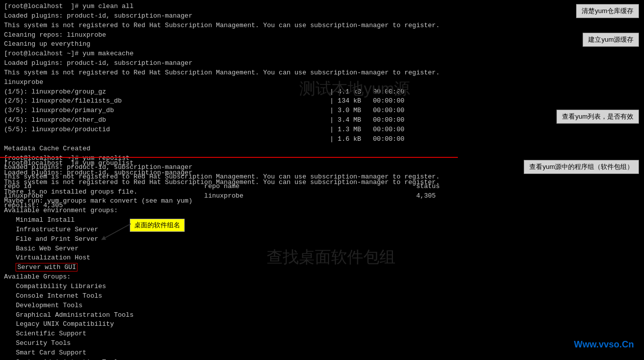 This screenshot has height=360, width=644. Describe the element at coordinates (604, 345) in the screenshot. I see `watermark: Www.vvso.Cn` at that location.